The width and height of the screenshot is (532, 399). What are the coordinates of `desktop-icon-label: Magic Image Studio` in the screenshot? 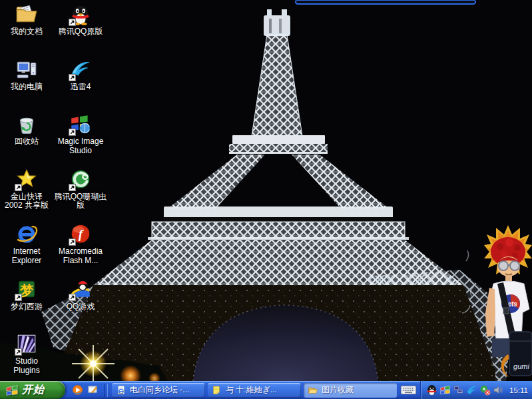 It's located at (81, 147).